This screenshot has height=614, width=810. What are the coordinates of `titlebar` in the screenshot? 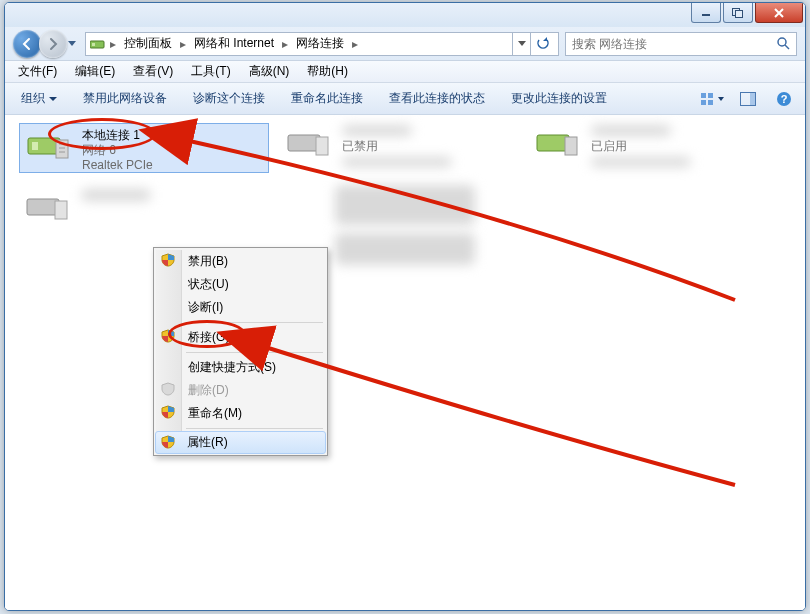 It's located at (405, 15).